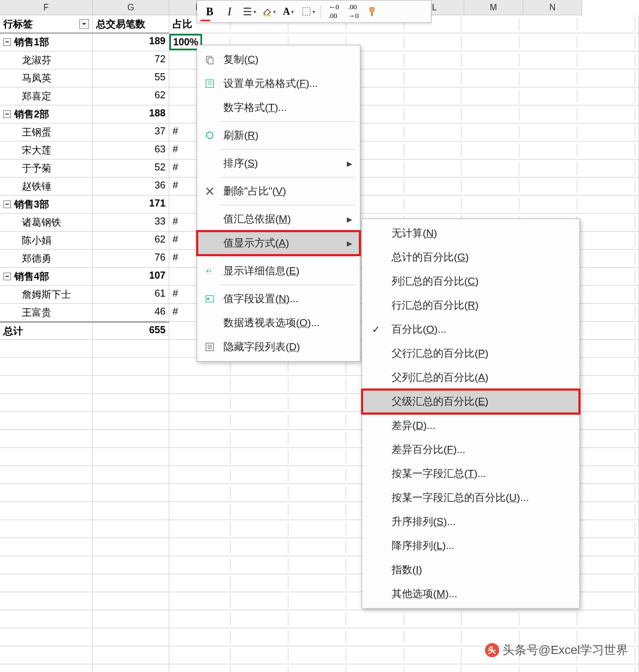 Image resolution: width=639 pixels, height=672 pixels. I want to click on borders-button: ▾, so click(308, 11).